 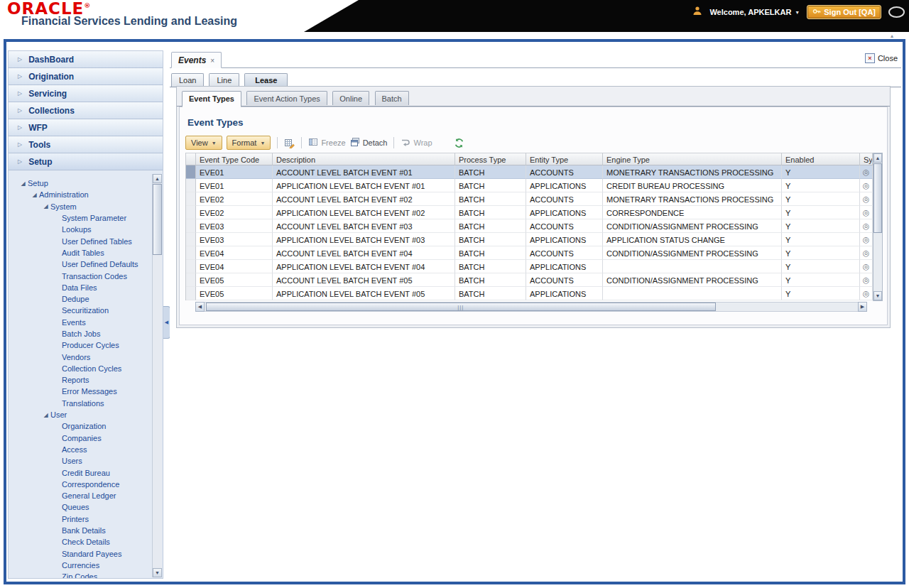 What do you see at coordinates (892, 36) in the screenshot?
I see `top-splitter-collapse-icon: ▴` at bounding box center [892, 36].